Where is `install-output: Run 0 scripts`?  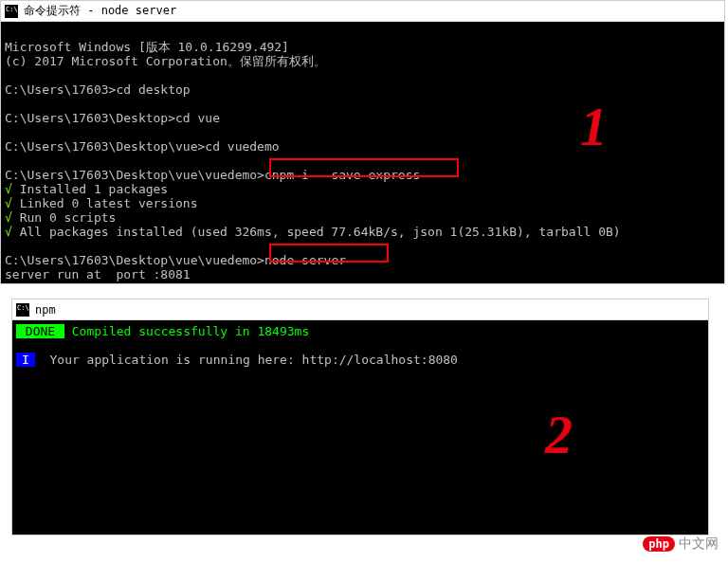 install-output: Run 0 scripts is located at coordinates (64, 218).